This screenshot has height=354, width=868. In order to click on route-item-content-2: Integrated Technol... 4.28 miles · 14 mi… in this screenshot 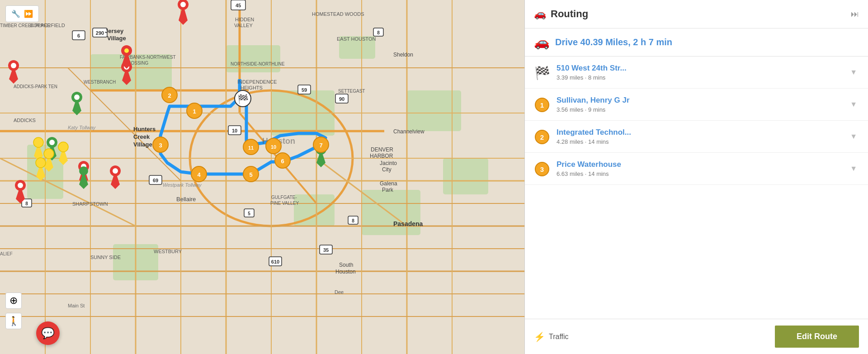, I will do `click(699, 137)`.